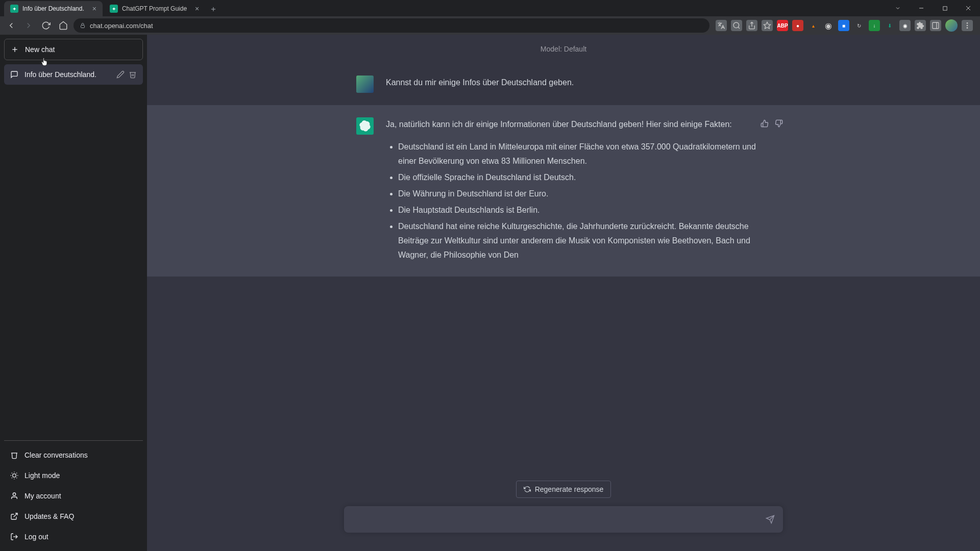 Image resolution: width=980 pixels, height=551 pixels. What do you see at coordinates (584, 210) in the screenshot?
I see `list-item: Die Hauptstadt Deutschlands ist Berlin.` at bounding box center [584, 210].